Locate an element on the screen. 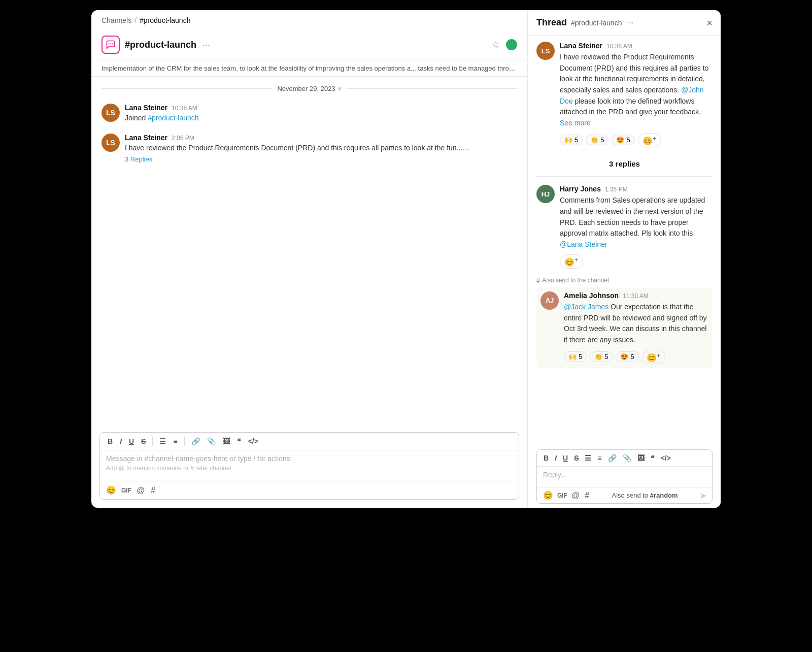  channel-description: Implementation of the CRM for the sales … is located at coordinates (310, 69).